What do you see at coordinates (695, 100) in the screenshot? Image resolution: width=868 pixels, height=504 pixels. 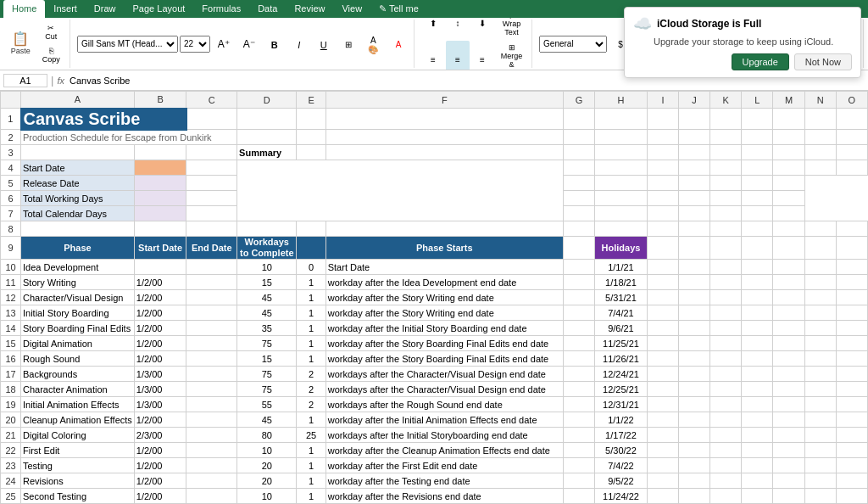 I see `col-header-j: J` at bounding box center [695, 100].